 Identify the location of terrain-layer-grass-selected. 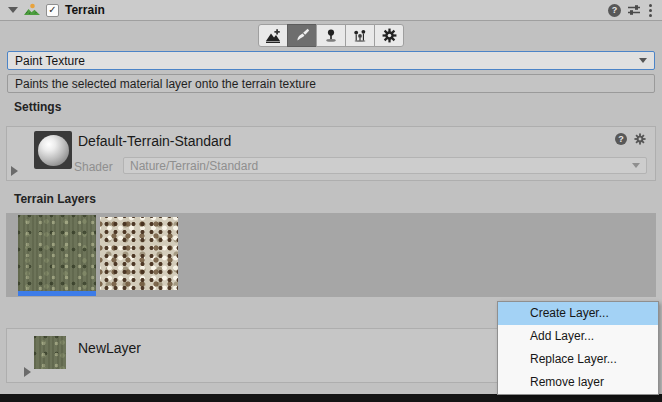
(57, 256).